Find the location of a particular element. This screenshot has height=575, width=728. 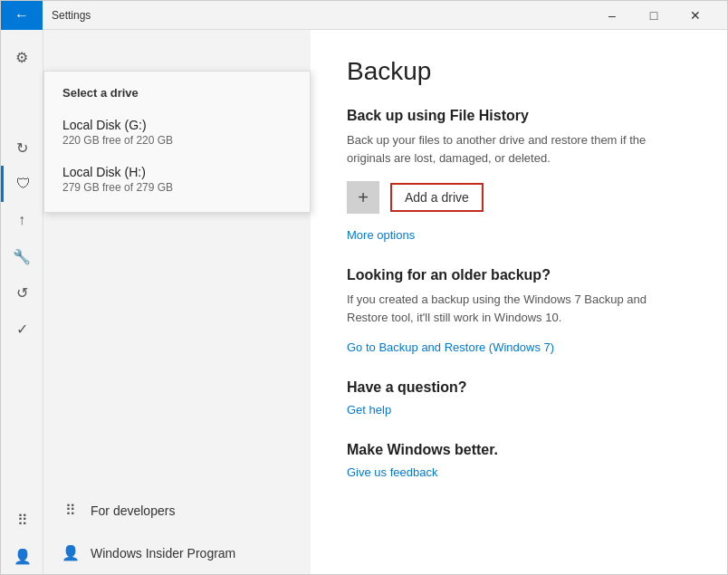

feedback-title: Make Windows better. is located at coordinates (519, 450).